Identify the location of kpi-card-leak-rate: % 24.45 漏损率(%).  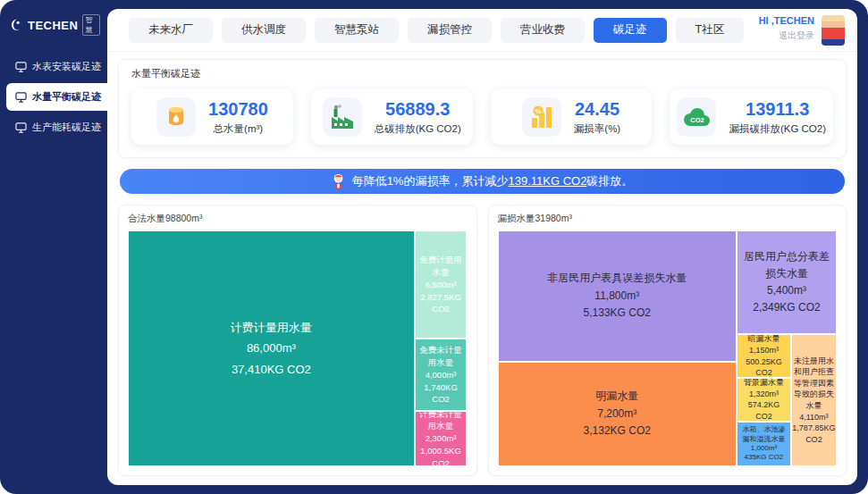
(572, 117).